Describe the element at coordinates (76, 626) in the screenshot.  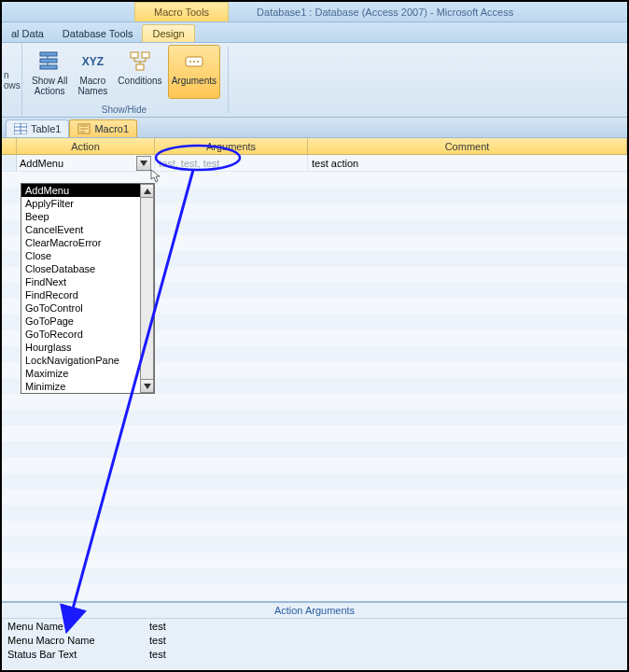
I see `argument-label: Menu Name` at that location.